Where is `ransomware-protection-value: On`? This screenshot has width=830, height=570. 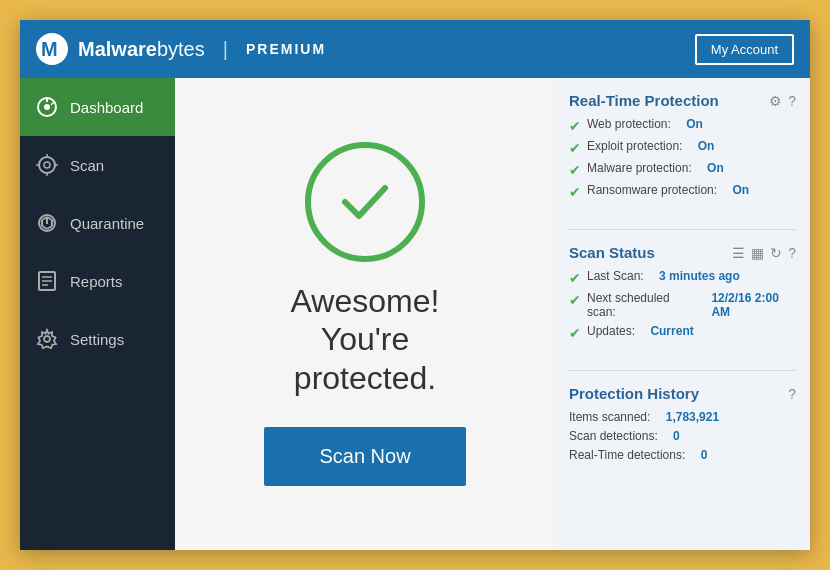 ransomware-protection-value: On is located at coordinates (740, 190).